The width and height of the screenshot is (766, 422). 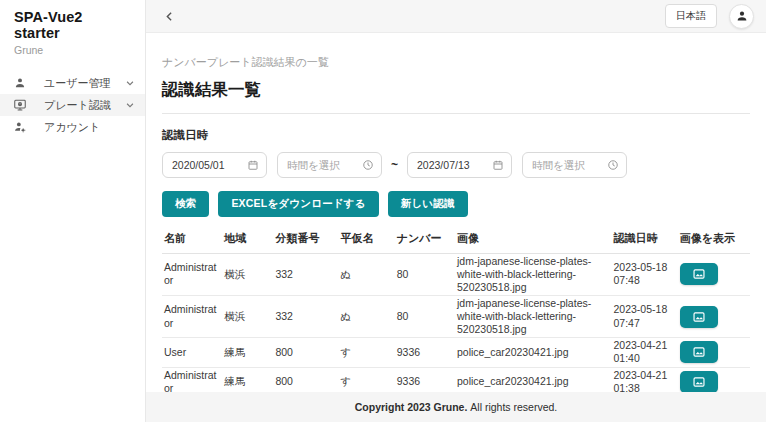 I want to click on date-to-field, so click(x=460, y=165).